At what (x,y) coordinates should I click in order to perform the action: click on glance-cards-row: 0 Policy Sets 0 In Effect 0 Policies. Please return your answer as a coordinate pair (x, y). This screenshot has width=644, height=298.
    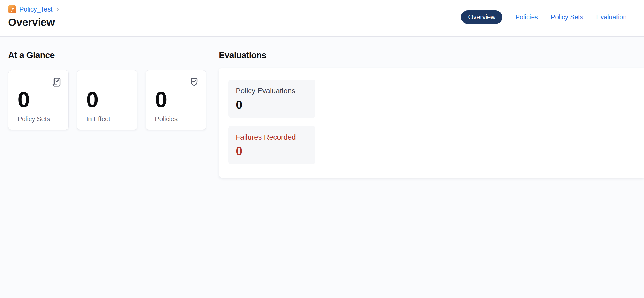
    Looking at the image, I should click on (107, 100).